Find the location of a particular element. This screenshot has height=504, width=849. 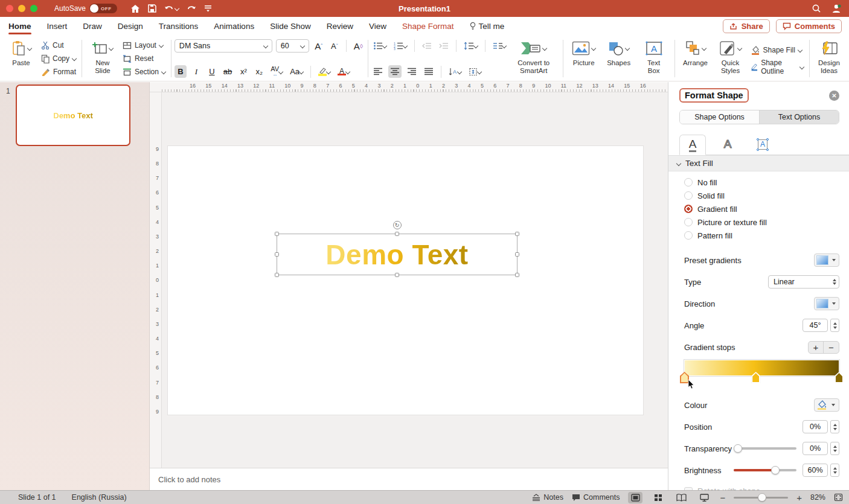

resize-handle-e is located at coordinates (517, 255).